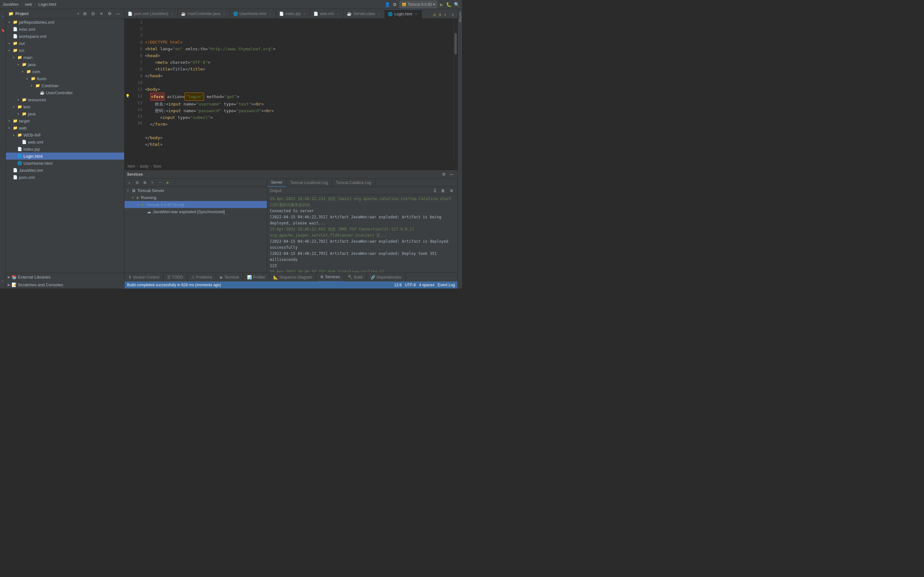 The height and width of the screenshot is (577, 924). I want to click on debug-icon: 🐛, so click(449, 5).